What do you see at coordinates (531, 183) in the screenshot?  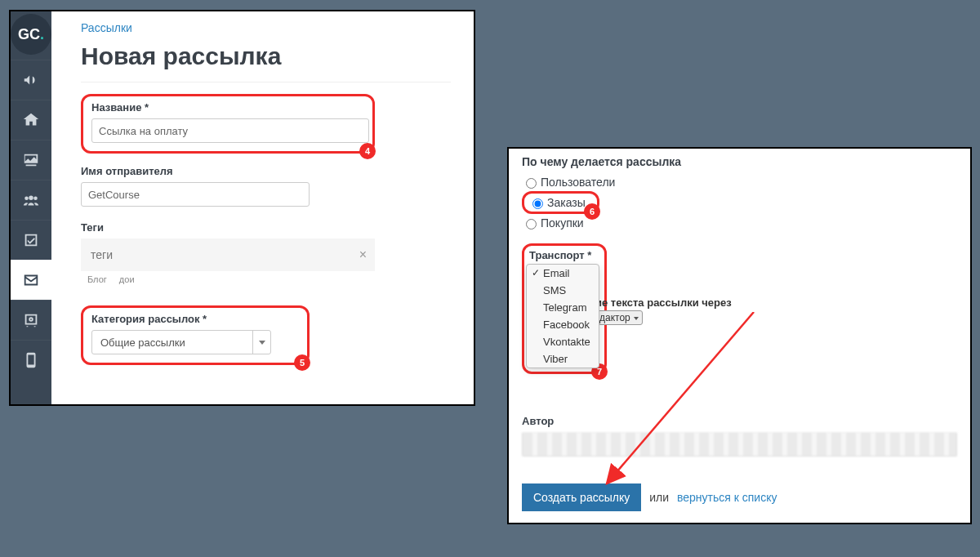 I see `radio-users` at bounding box center [531, 183].